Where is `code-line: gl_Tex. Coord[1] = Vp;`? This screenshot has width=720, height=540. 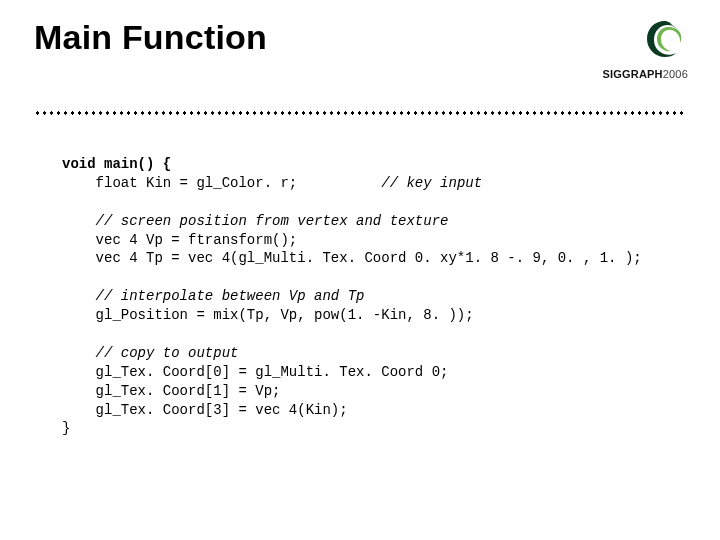 code-line: gl_Tex. Coord[1] = Vp; is located at coordinates (171, 391).